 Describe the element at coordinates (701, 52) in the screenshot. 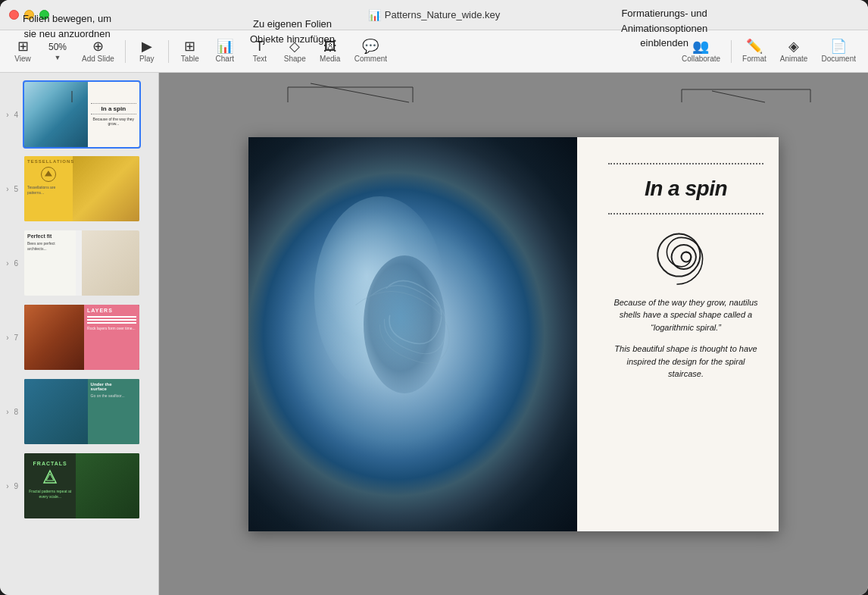

I see `collaborate-button: 👥 Collaborate` at that location.